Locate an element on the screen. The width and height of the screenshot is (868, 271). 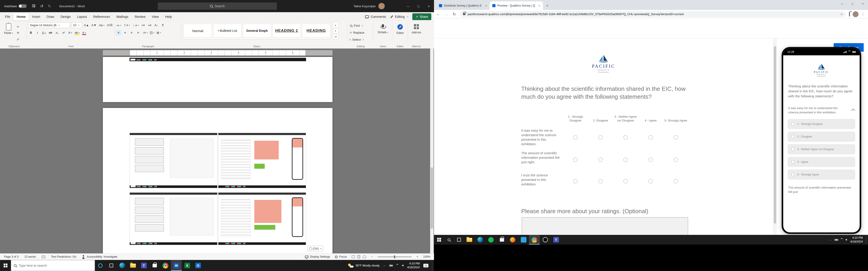
phone-option-4: 4 - Agree is located at coordinates (822, 162).